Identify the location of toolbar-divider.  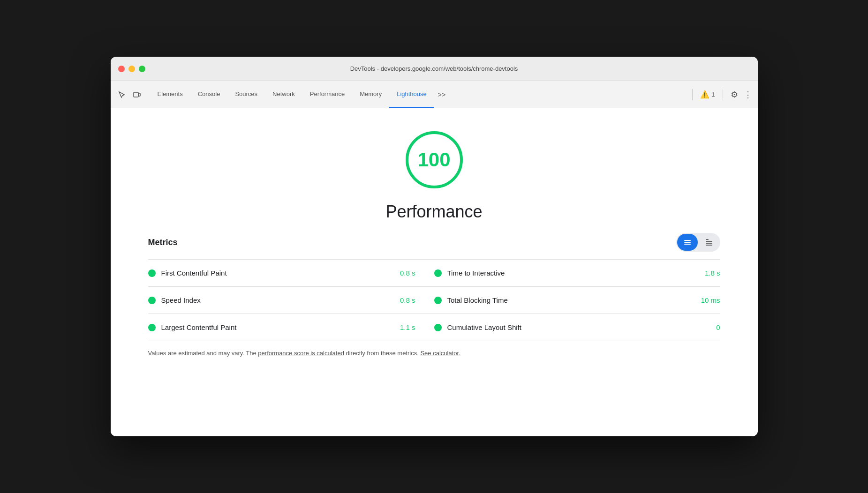
(692, 95).